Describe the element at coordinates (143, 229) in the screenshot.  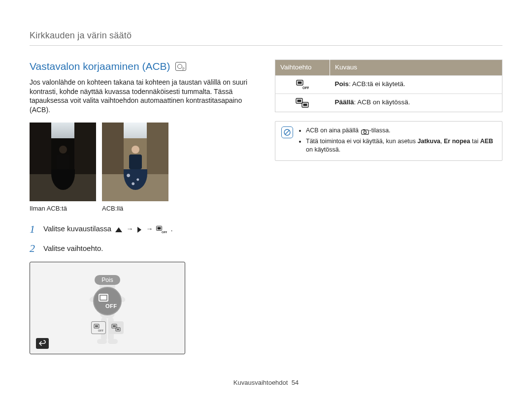
I see `step-1: 1 Valitse kuvaustilassa → →` at that location.